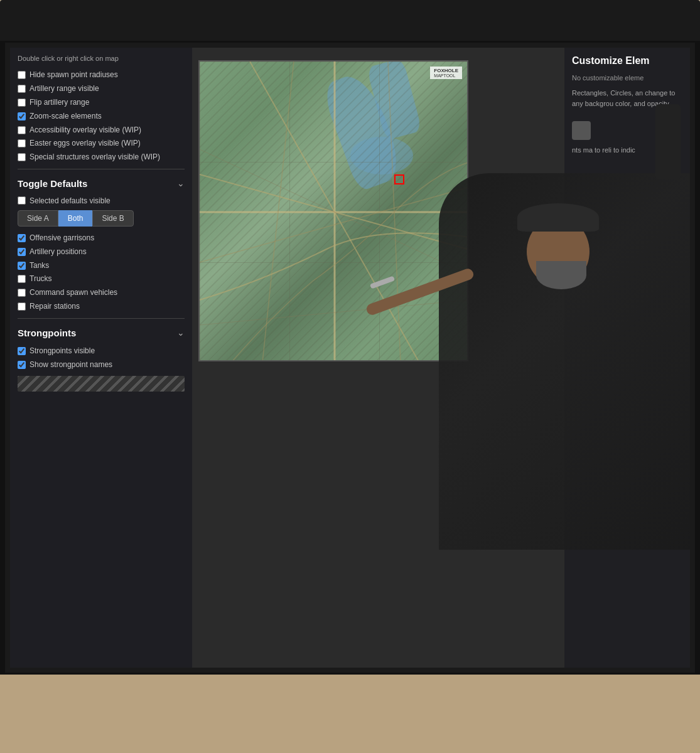 The width and height of the screenshot is (700, 753). I want to click on map-title: FOXHOLE MAPTOOL, so click(446, 73).